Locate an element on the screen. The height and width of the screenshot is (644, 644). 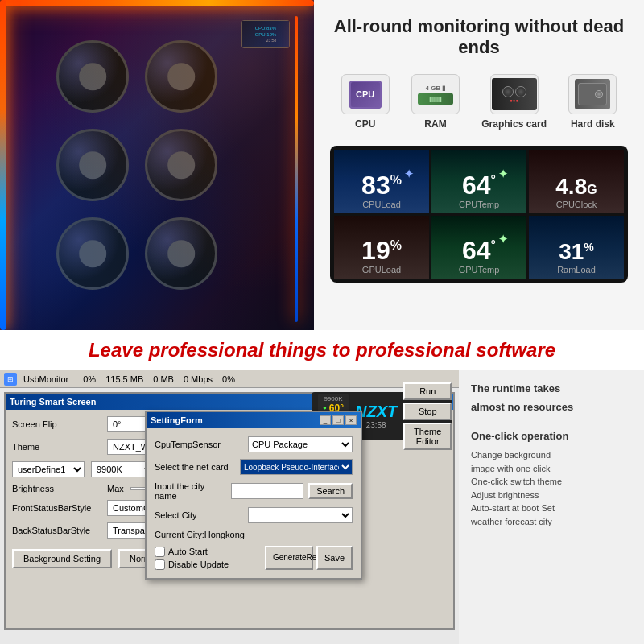
cpu-temp-value: 64° ✦ is located at coordinates (479, 185).